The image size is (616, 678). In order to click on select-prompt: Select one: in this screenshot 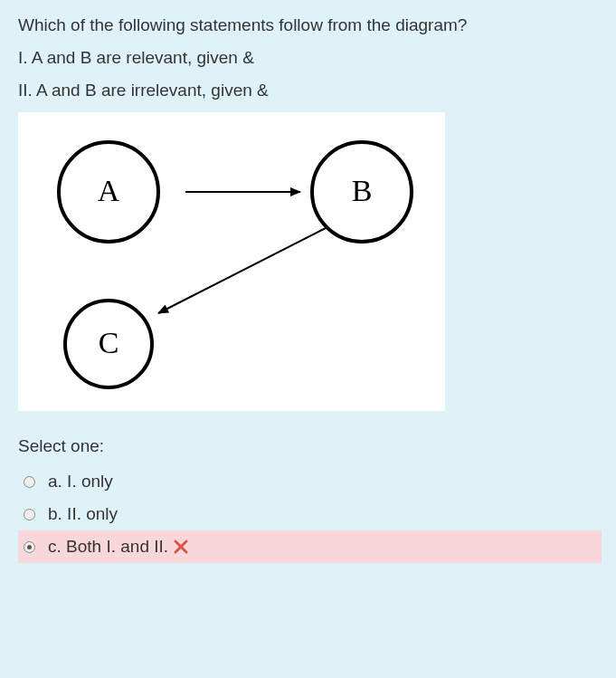, I will do `click(309, 446)`.